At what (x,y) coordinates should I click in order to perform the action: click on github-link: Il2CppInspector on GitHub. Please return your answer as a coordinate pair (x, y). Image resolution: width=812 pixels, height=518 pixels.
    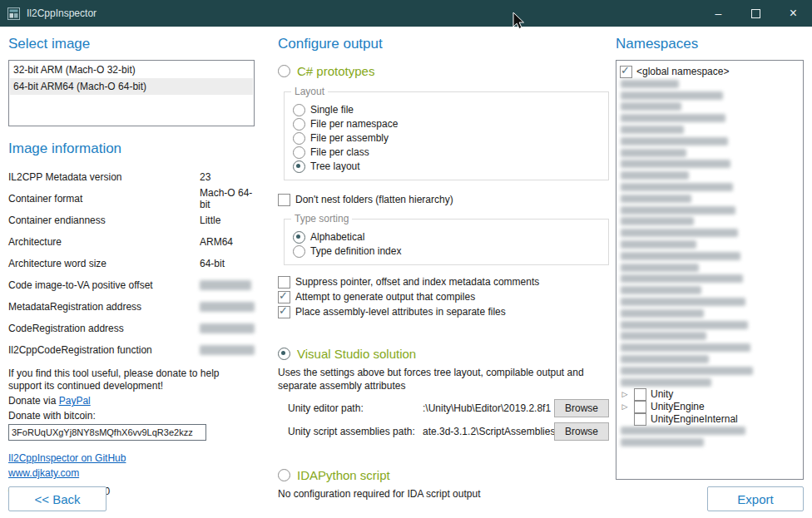
    Looking at the image, I should click on (67, 458).